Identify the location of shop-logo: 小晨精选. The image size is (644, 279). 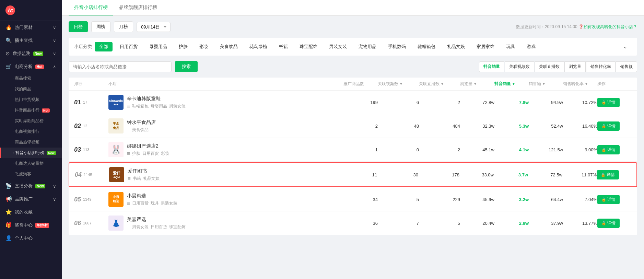
(116, 199).